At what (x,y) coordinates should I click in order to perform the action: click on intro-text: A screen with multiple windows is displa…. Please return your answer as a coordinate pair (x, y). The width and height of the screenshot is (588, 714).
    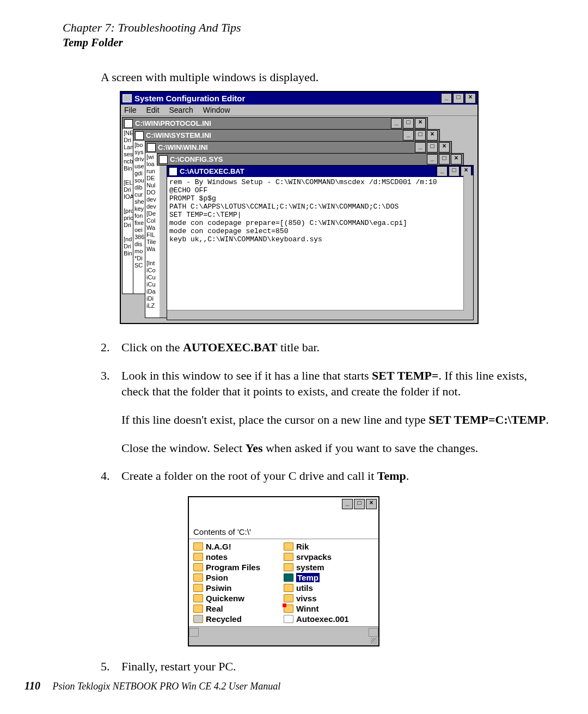
    Looking at the image, I should click on (328, 77).